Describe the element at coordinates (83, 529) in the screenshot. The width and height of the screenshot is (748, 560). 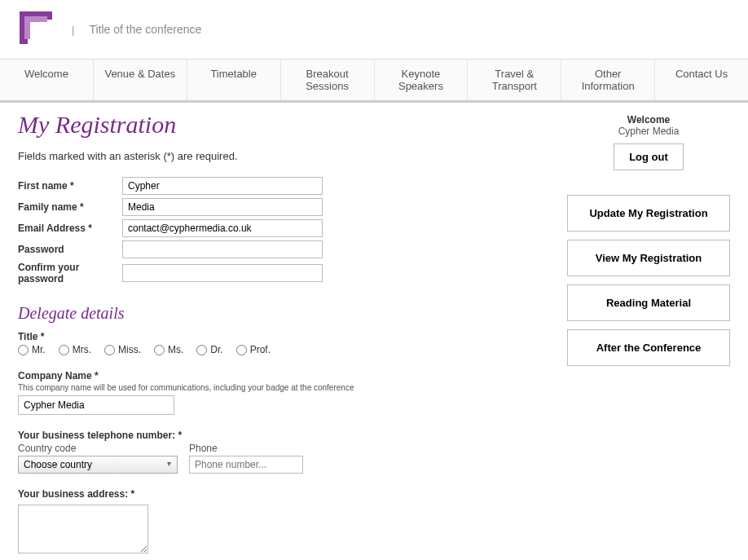
I see `address-textarea` at that location.